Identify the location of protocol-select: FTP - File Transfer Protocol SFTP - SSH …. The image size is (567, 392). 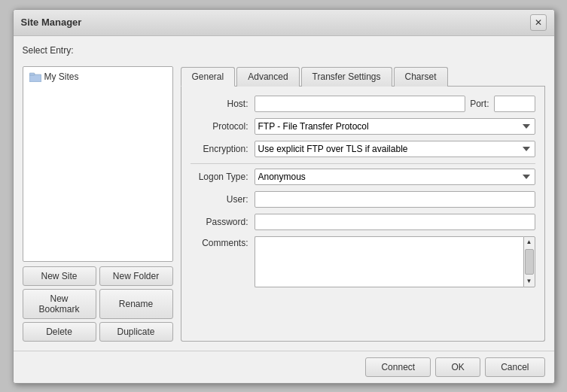
(395, 126).